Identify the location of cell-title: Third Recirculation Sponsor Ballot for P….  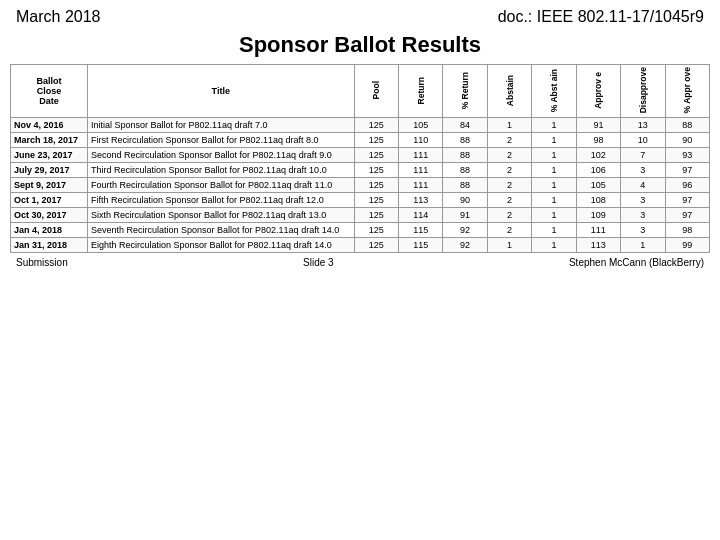
(222, 170).